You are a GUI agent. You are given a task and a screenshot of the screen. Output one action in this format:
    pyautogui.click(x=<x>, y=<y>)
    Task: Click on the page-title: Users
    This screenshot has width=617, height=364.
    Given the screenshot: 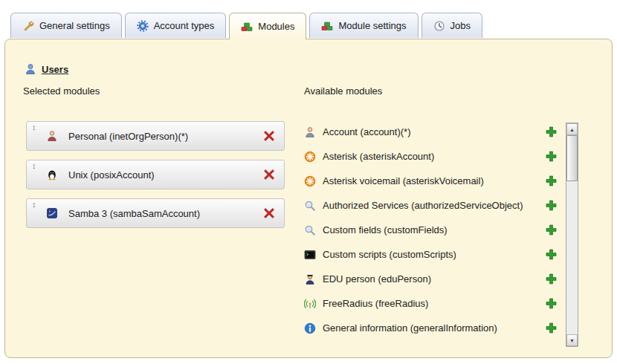 What is the action you would take?
    pyautogui.click(x=55, y=70)
    